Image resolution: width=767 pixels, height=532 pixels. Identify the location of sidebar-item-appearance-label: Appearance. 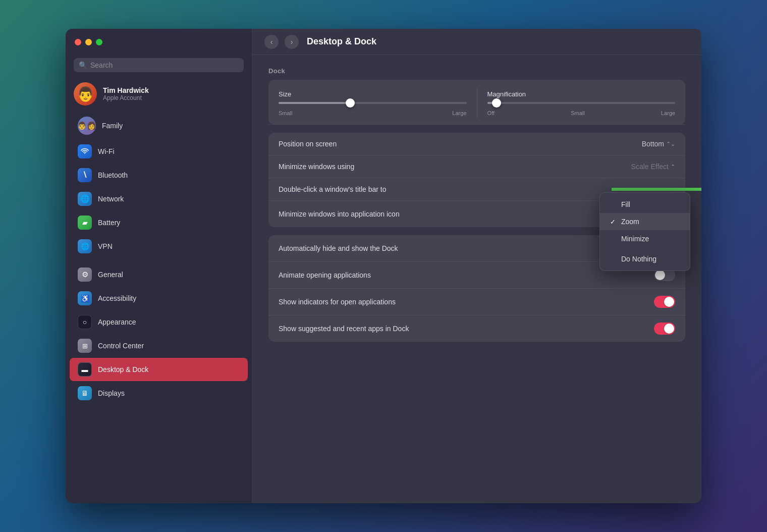
(117, 322).